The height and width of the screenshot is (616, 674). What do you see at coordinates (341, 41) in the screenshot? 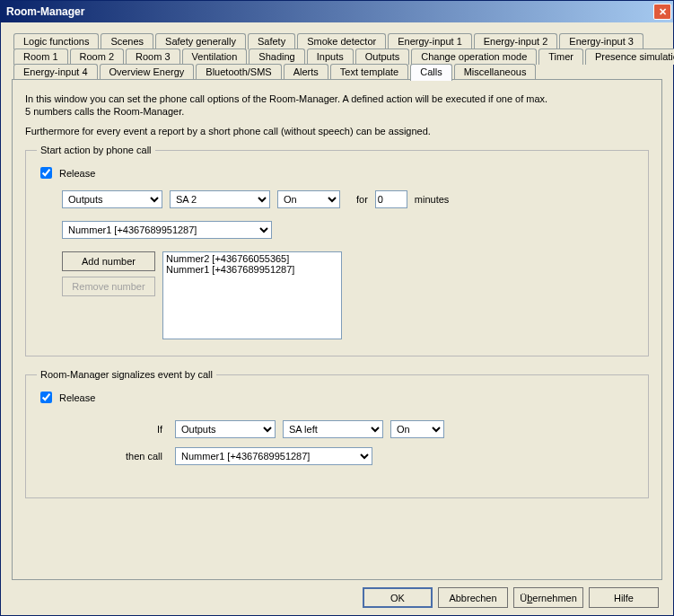
I see `tab-smoke-detector: Smoke detector` at bounding box center [341, 41].